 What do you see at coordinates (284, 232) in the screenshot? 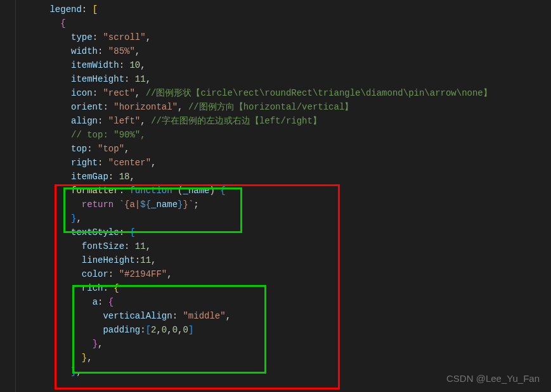
I see `code-line: textStyle: {` at bounding box center [284, 232].